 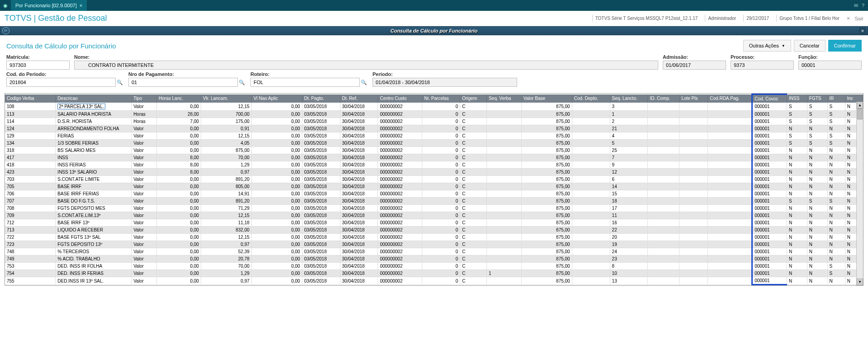 I want to click on column-header: Dt. Pagto., so click(x=321, y=99).